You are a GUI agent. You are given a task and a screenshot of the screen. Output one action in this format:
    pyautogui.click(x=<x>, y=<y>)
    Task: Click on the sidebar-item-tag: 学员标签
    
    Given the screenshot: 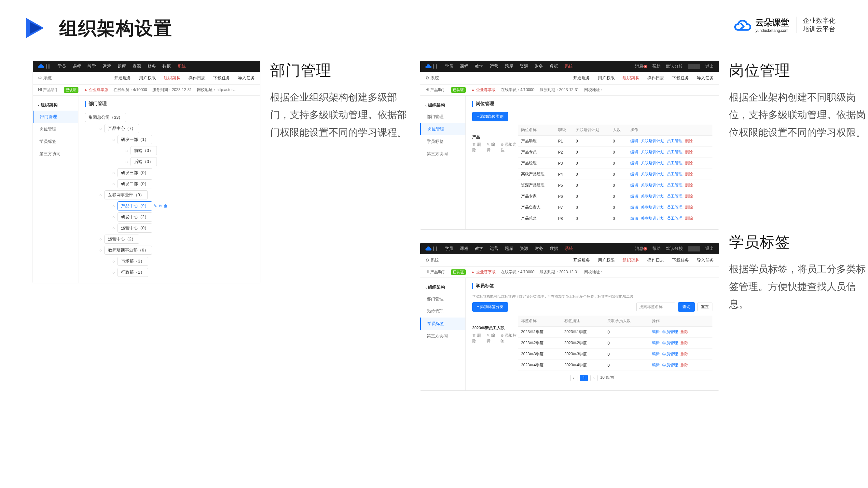 What is the action you would take?
    pyautogui.click(x=56, y=141)
    